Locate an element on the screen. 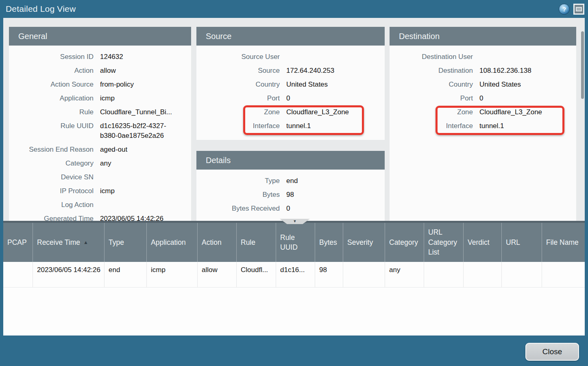 The image size is (588, 366). field-source-interface: Interfacetunnel.1 is located at coordinates (290, 126).